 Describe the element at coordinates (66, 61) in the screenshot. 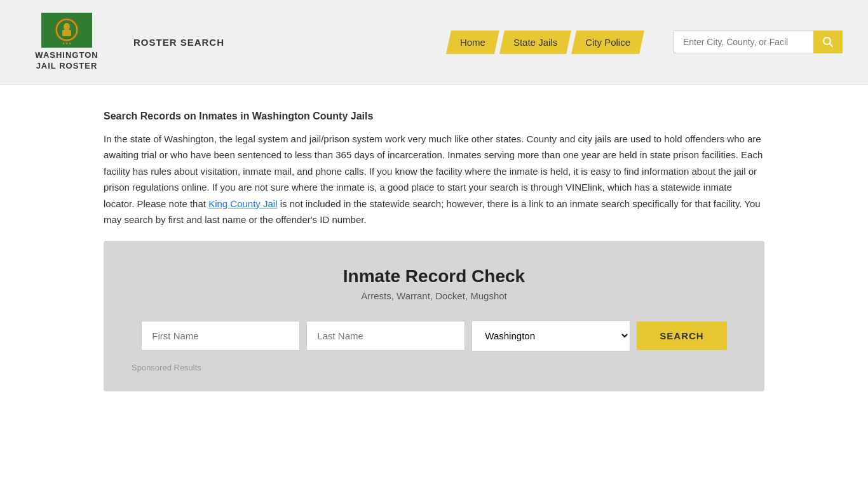

I see `logo-title: WASHINGTON JAIL ROSTER` at that location.